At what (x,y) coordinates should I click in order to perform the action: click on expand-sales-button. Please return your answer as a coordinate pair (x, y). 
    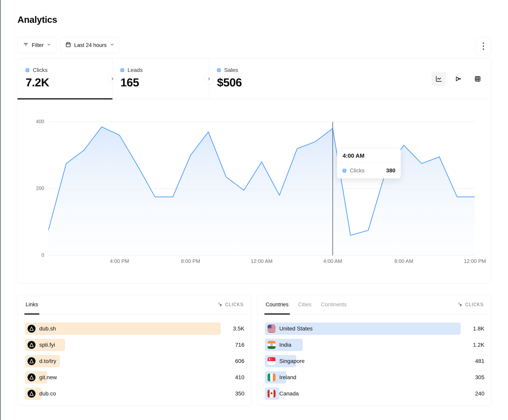
    Looking at the image, I should click on (209, 79).